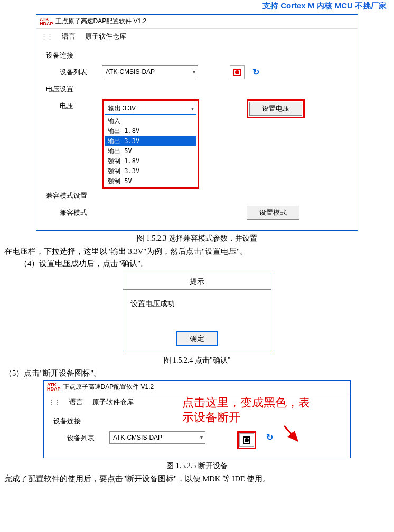  What do you see at coordinates (197, 36) in the screenshot?
I see `menubar: ⋮⋮ 语言 原子软件仓库` at bounding box center [197, 36].